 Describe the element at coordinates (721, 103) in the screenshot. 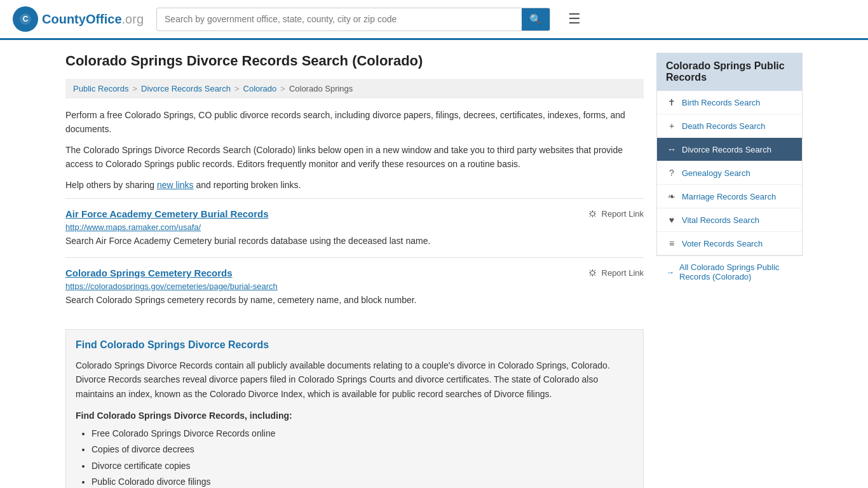

I see `sidebar-item-label: Birth Records Search` at that location.